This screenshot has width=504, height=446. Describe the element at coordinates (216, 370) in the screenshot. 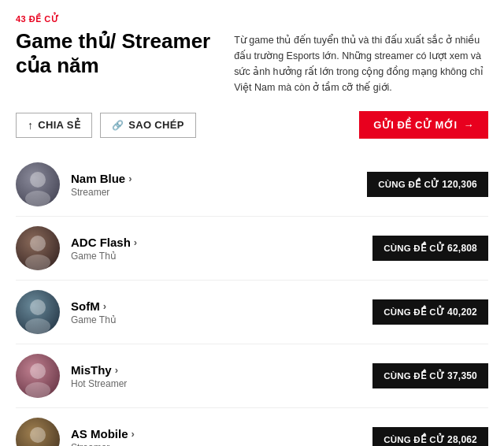

I see `candidate-name: MisThy ›` at that location.